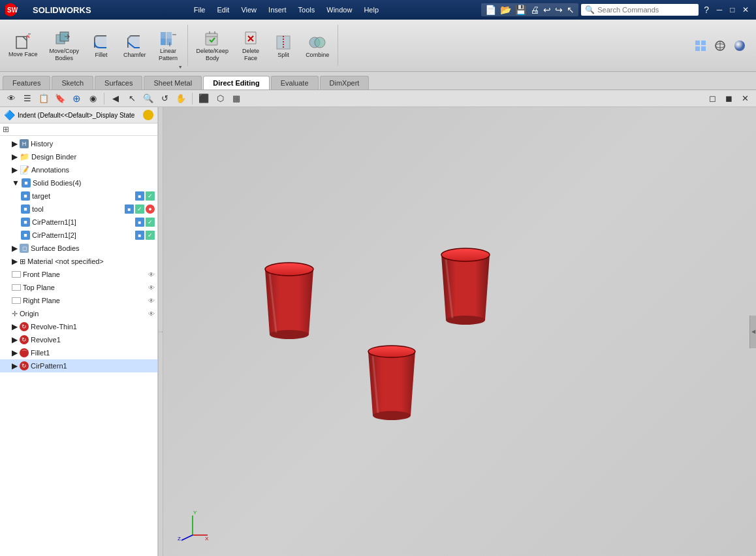 Image resolution: width=756 pixels, height=556 pixels. What do you see at coordinates (78, 274) in the screenshot?
I see `tree-item-front-plane: Front Plane 👁` at bounding box center [78, 274].